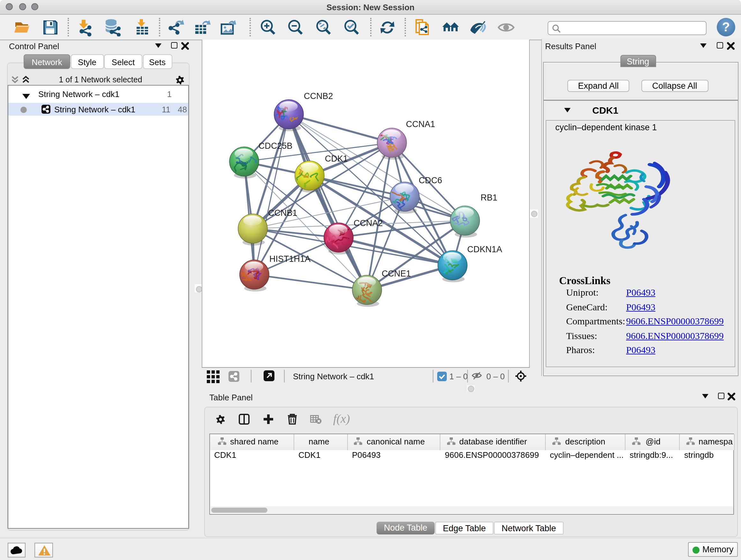 The height and width of the screenshot is (560, 741). What do you see at coordinates (430, 180) in the screenshot?
I see `svg-text: CDC6` at bounding box center [430, 180].